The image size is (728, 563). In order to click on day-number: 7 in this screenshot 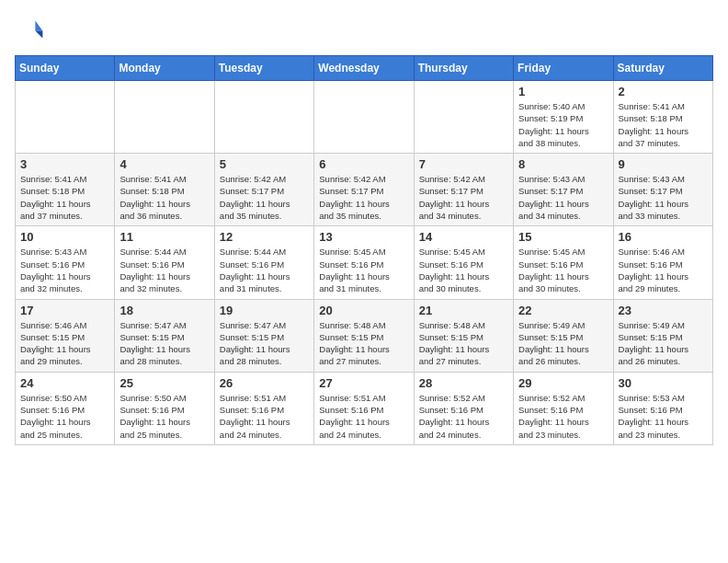, I will do `click(463, 164)`.